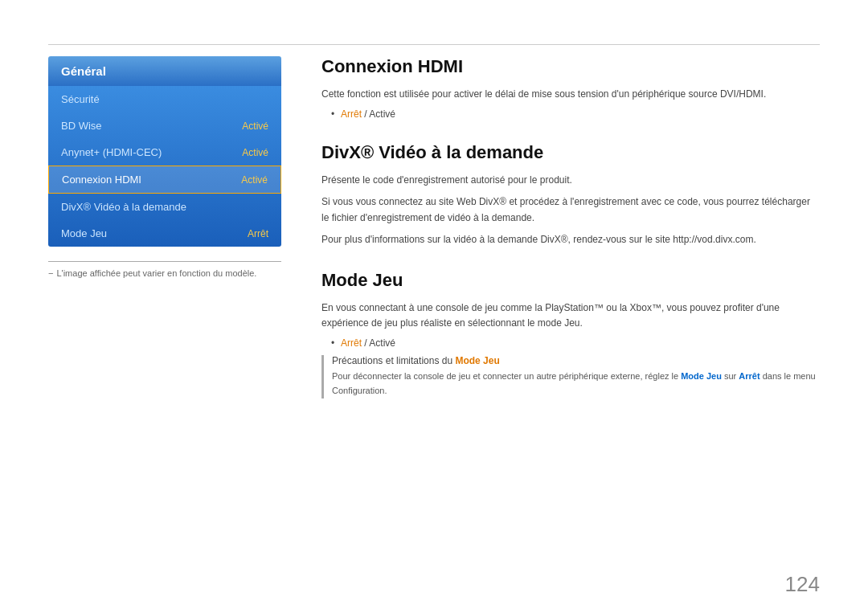 The width and height of the screenshot is (868, 613). I want to click on sidebar-item-mode-jeu: Mode JeuArrêt, so click(165, 233).